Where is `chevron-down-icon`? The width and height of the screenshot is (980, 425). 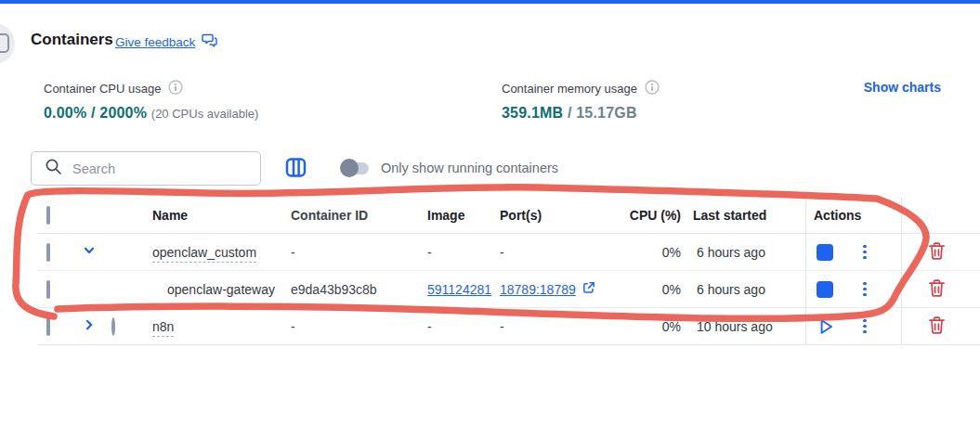 chevron-down-icon is located at coordinates (89, 252).